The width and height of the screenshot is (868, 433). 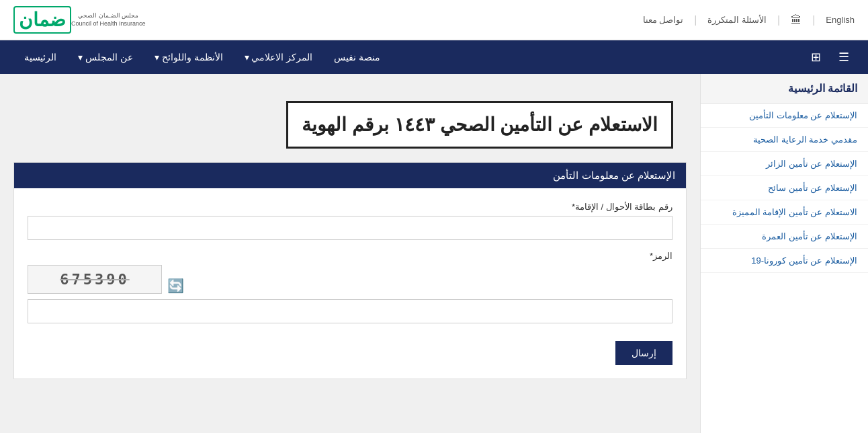 I want to click on logo: مجلس الضـمان الصحيCouncil of Health Insu…, so click(x=81, y=20).